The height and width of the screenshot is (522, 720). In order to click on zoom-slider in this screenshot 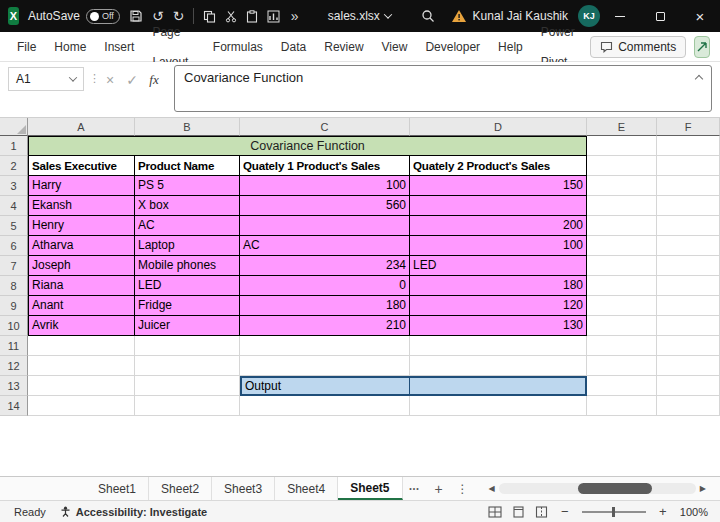, I will do `click(614, 512)`.